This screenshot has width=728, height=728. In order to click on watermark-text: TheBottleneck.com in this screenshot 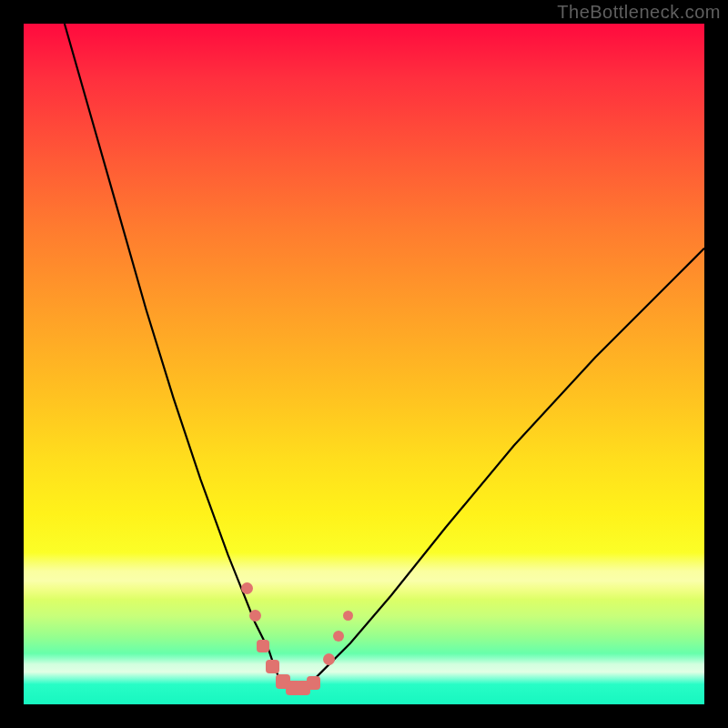, I will do `click(639, 13)`.